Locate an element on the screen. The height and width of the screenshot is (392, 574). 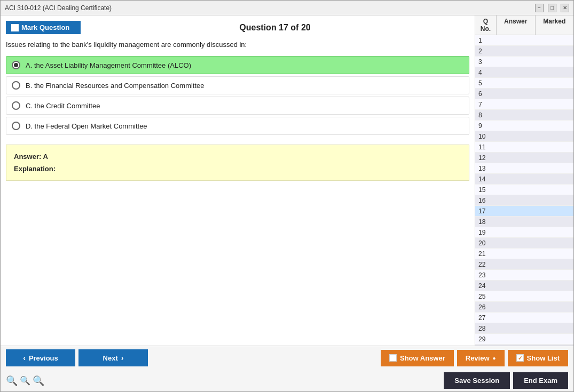
list-item: 10 is located at coordinates (524, 137).